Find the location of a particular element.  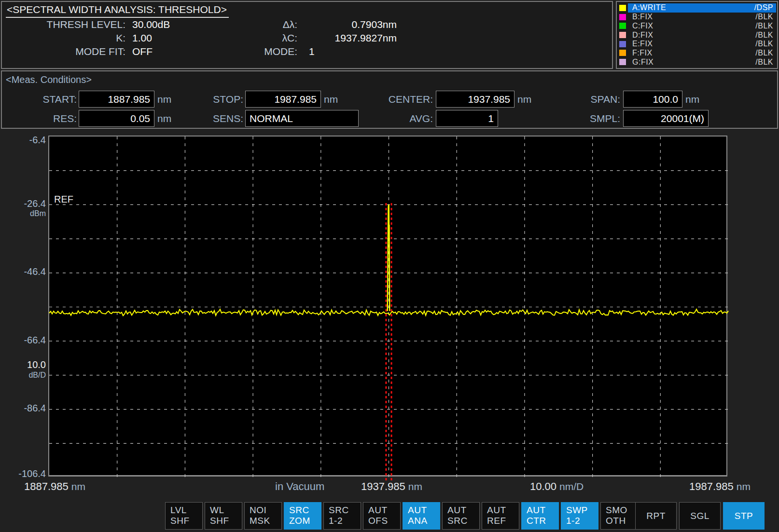

trace-row-f: F:FIX /BLK is located at coordinates (696, 53).